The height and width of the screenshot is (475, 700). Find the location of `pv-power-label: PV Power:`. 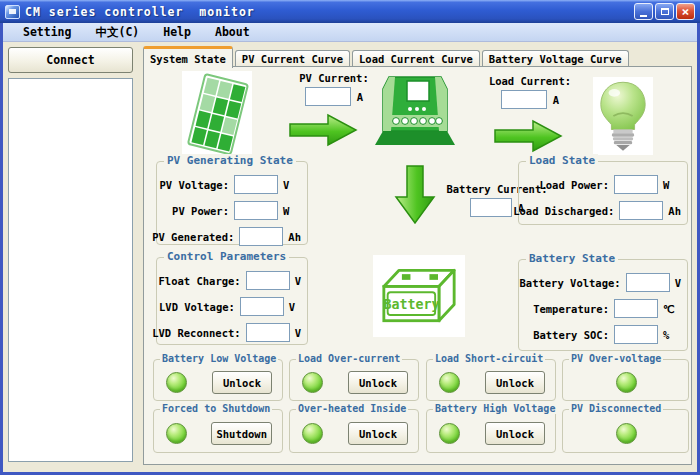

pv-power-label: PV Power: is located at coordinates (200, 211).